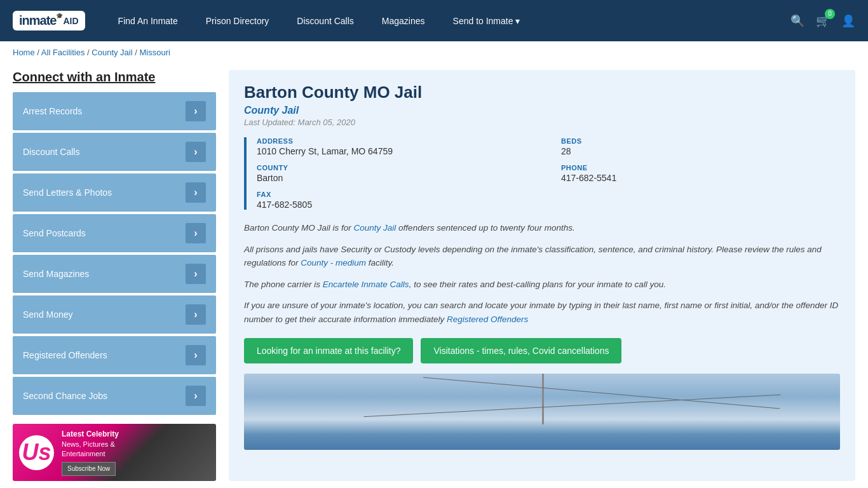 The width and height of the screenshot is (868, 488). I want to click on logo-text: inmate, so click(37, 20).